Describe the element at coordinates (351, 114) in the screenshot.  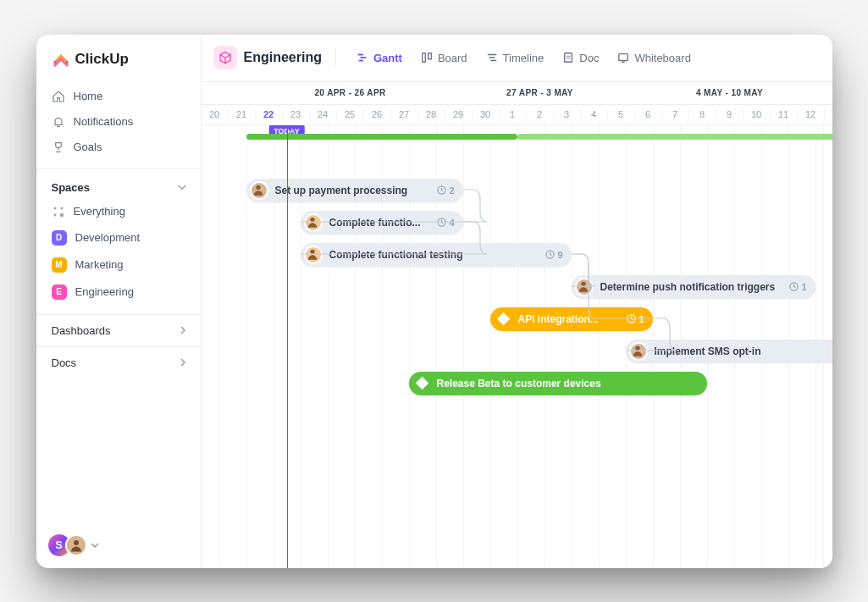
I see `day-cell: 25` at that location.